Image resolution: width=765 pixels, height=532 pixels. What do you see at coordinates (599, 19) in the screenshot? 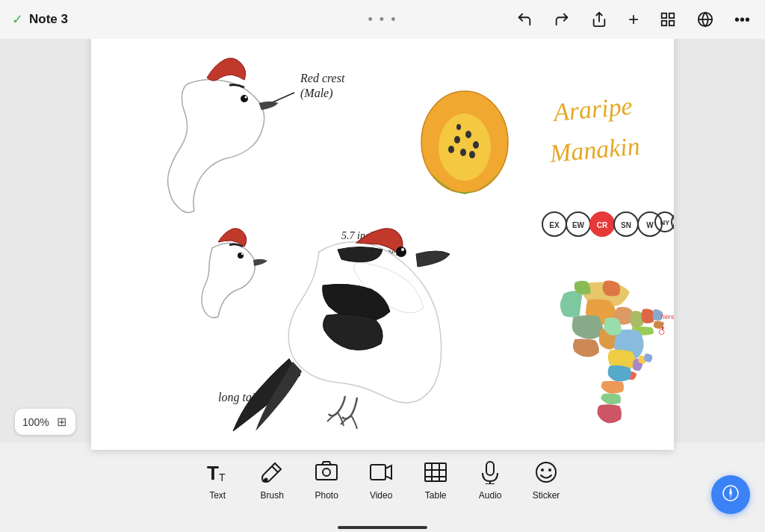
I see `share-button` at bounding box center [599, 19].